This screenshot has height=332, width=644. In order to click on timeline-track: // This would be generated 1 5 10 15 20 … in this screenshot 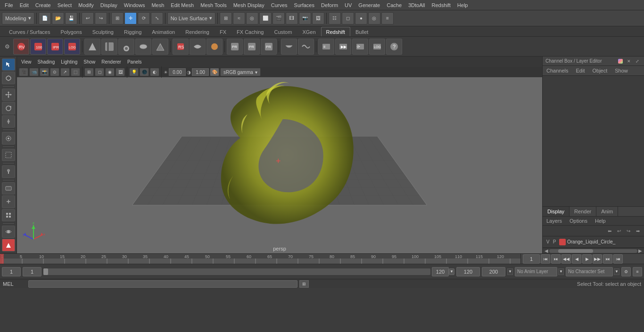, I will do `click(260, 259)`.